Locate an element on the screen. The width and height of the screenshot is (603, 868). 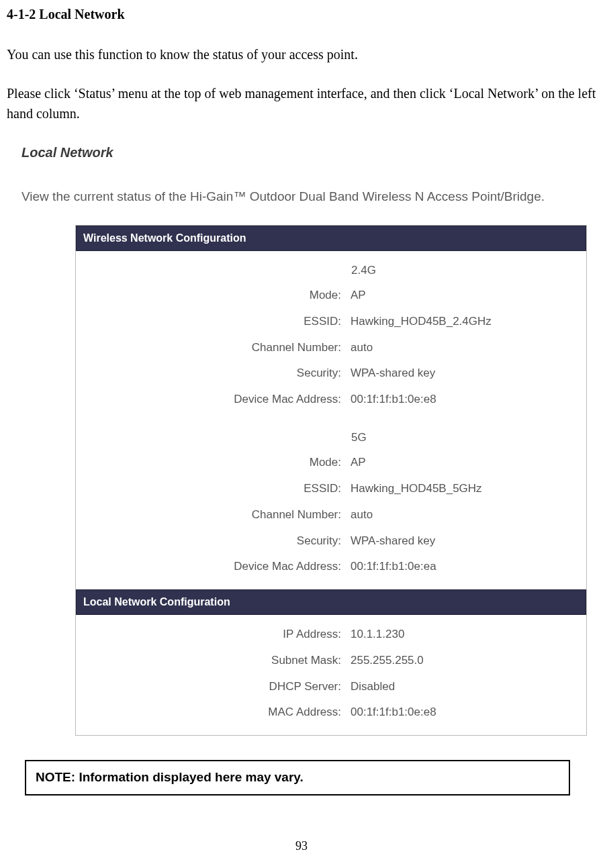
row-essid-24: ESSID: Hawking_HOD45B_2.4GHz is located at coordinates (331, 322).